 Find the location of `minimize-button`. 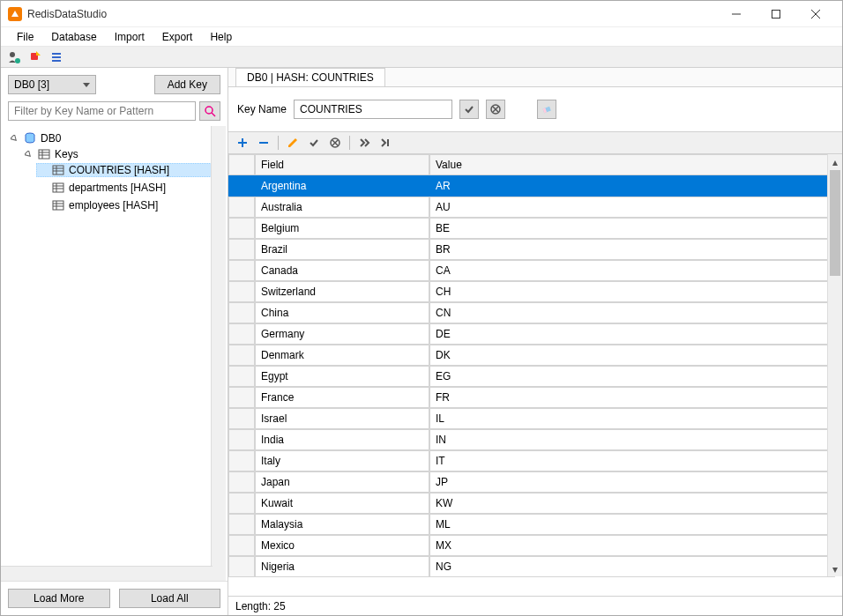

minimize-button is located at coordinates (735, 14).